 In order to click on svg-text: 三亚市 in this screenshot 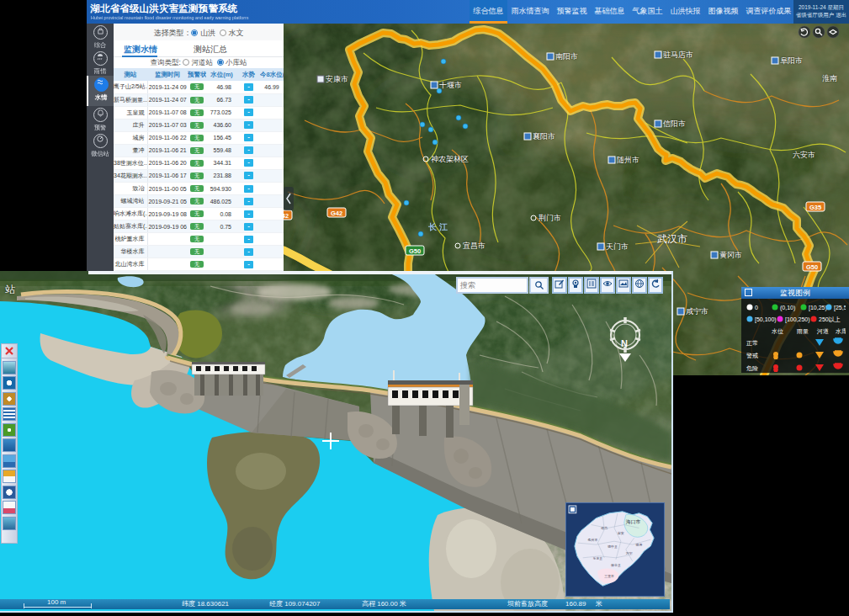, I will do `click(609, 576)`.